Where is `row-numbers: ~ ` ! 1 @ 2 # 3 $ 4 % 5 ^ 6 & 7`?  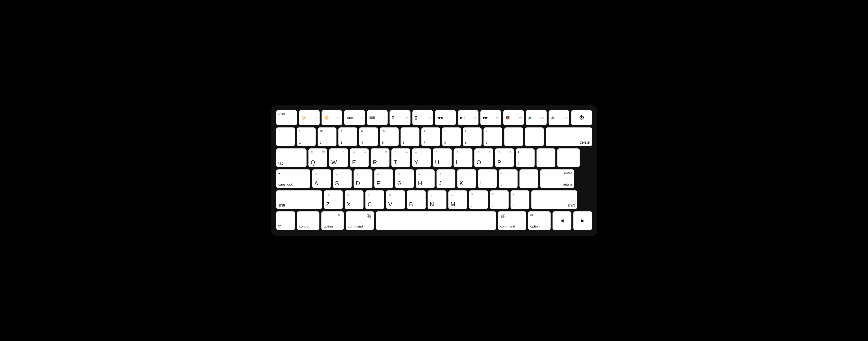
row-numbers: ~ ` ! 1 @ 2 # 3 $ 4 % 5 ^ 6 & 7 is located at coordinates (434, 137).